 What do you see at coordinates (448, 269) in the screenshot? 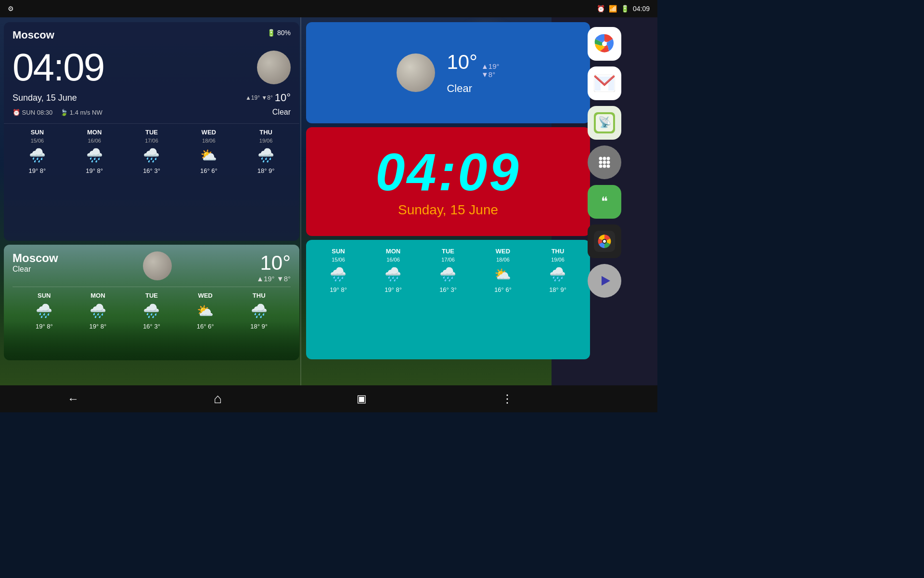
I see `w5-forecast: SUN 15/06 🌧️ 19° 8° MON 16/06 🌧️ 19° 8° …` at bounding box center [448, 269].